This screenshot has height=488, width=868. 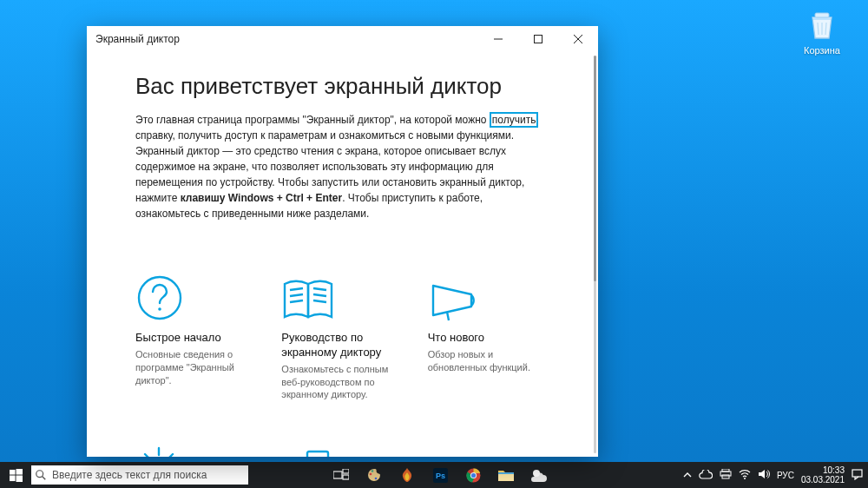 I want to click on tray-cloud-icon, so click(x=706, y=476).